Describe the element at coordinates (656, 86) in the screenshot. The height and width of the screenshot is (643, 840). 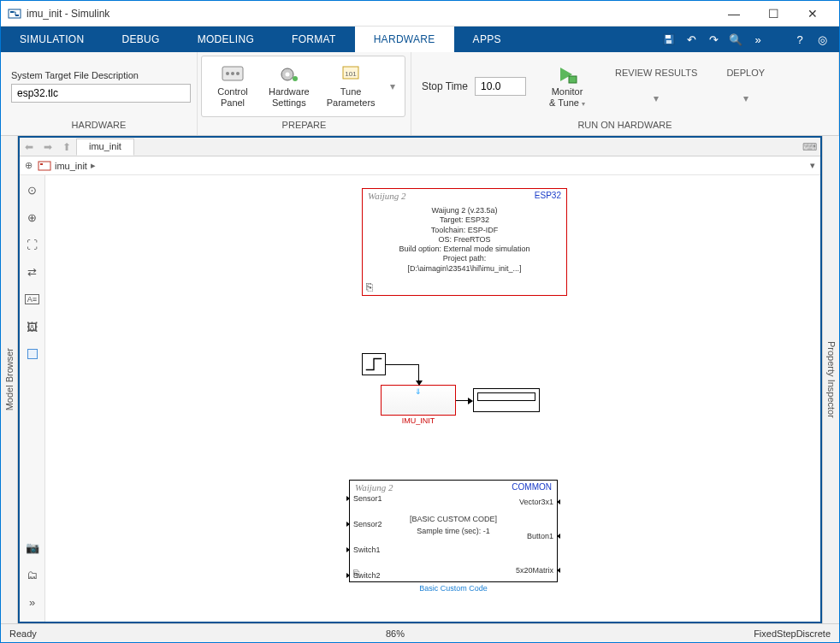
I see `review-results-button: REVIEW RESULTS ▾` at that location.